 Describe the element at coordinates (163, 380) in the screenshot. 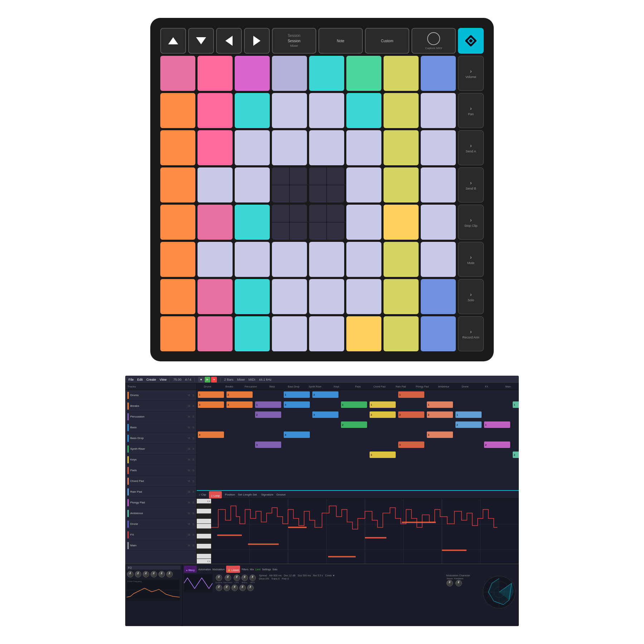

I see `daw-view-menu: View` at that location.